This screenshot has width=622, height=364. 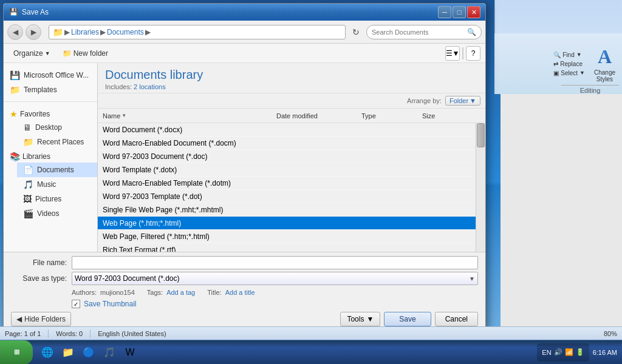 I want to click on recent-icon: 📁, so click(x=28, y=142).